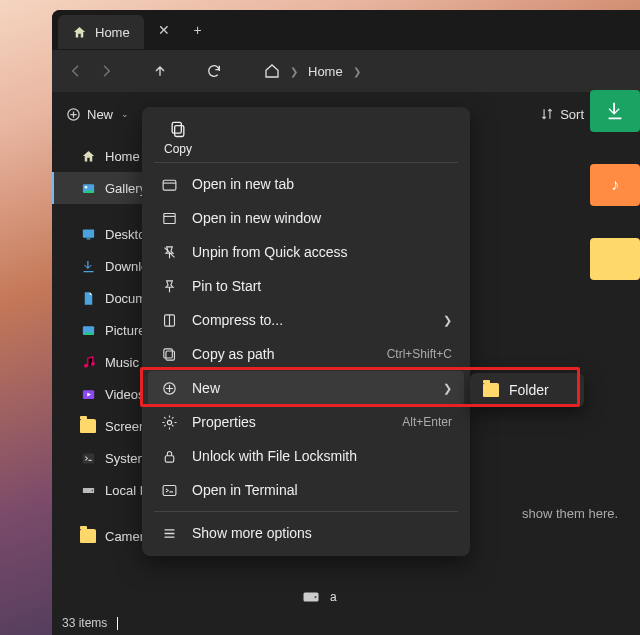 This screenshot has height=635, width=640. Describe the element at coordinates (214, 71) in the screenshot. I see `refresh-button` at that location.